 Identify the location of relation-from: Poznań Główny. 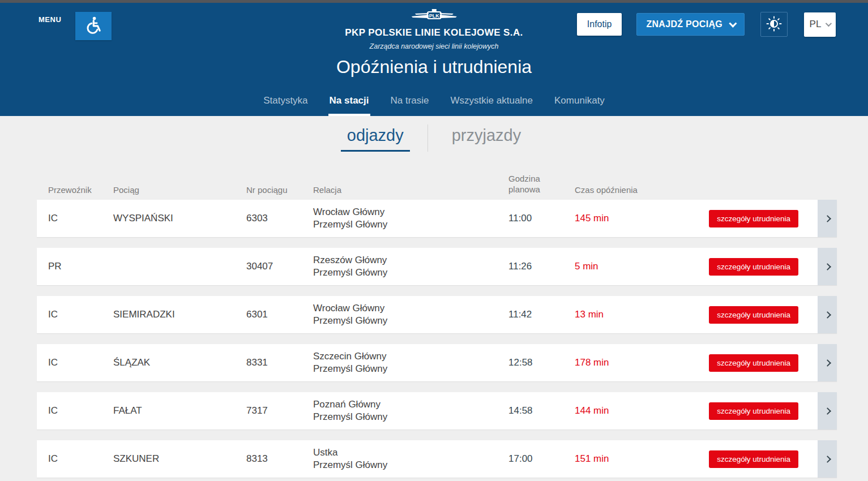
(411, 405).